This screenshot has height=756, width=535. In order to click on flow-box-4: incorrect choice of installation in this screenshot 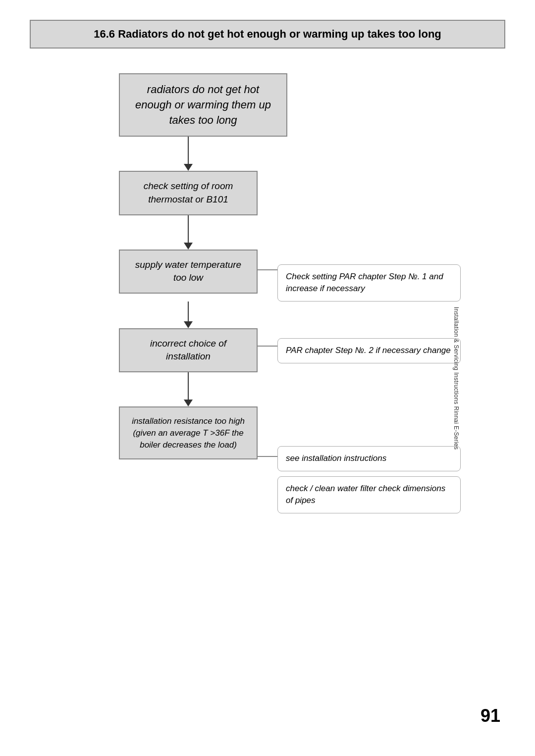, I will do `click(188, 351)`.